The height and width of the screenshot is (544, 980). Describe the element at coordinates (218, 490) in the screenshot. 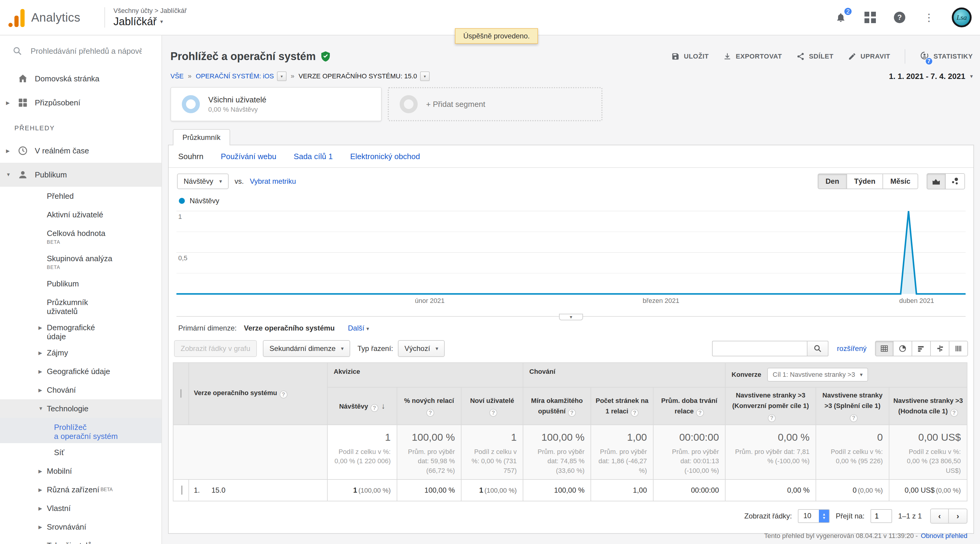

I see `dimension-value: 15.0` at that location.